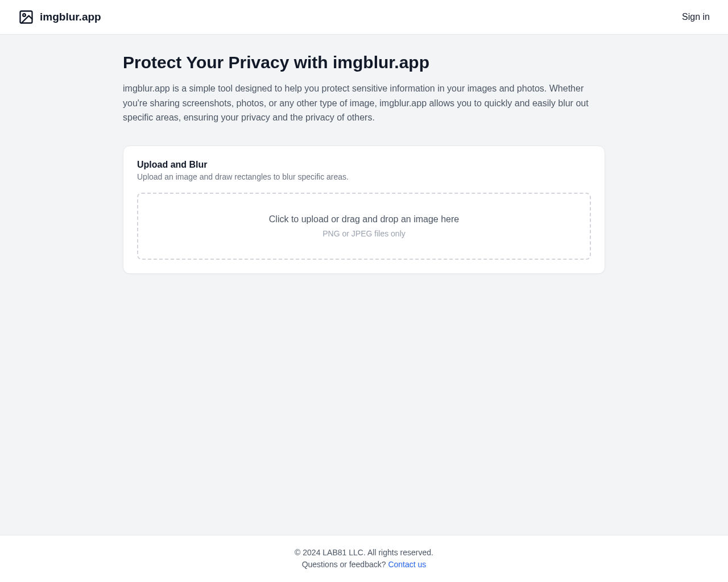 The height and width of the screenshot is (582, 728). I want to click on footer-copyright: © 2024 LAB81 LLC. All rights reserved., so click(364, 552).